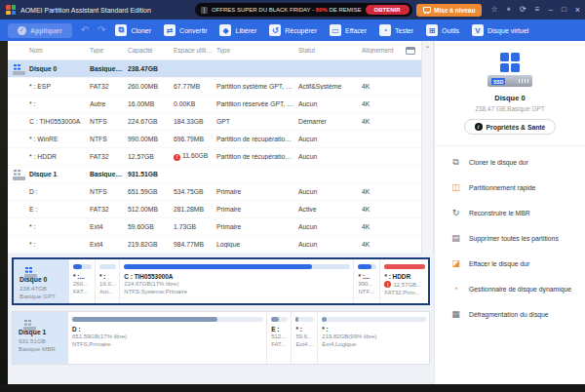 The image size is (585, 392). What do you see at coordinates (510, 289) in the screenshot?
I see `sidebar-action-dynamic-disk-manager: ◔Gestionnaire de disque dynamique` at bounding box center [510, 289].